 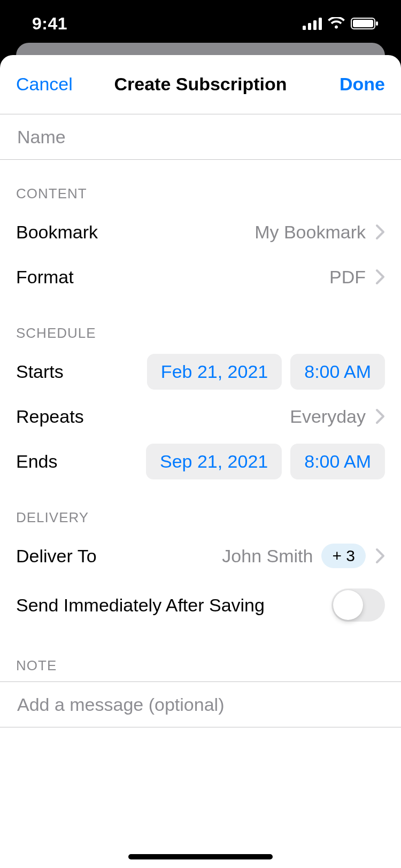 I want to click on section-header-note: NOTE, so click(x=200, y=656).